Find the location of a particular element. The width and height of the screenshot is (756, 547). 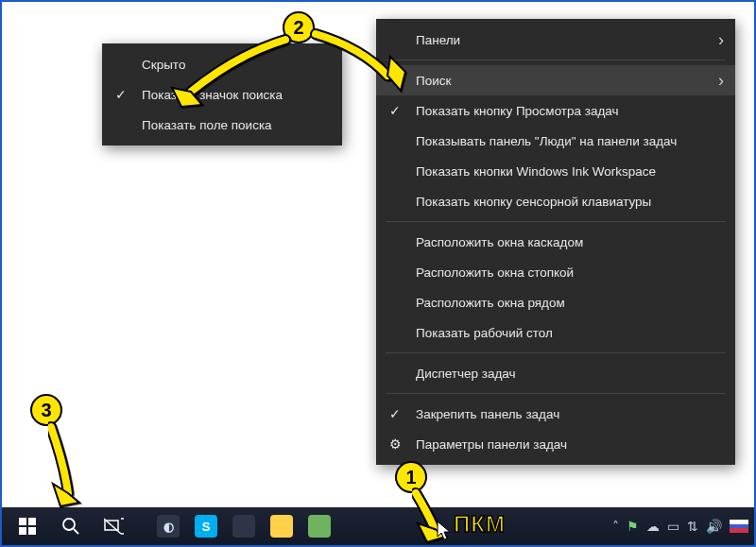

label: Параметры панели задач is located at coordinates (491, 444).